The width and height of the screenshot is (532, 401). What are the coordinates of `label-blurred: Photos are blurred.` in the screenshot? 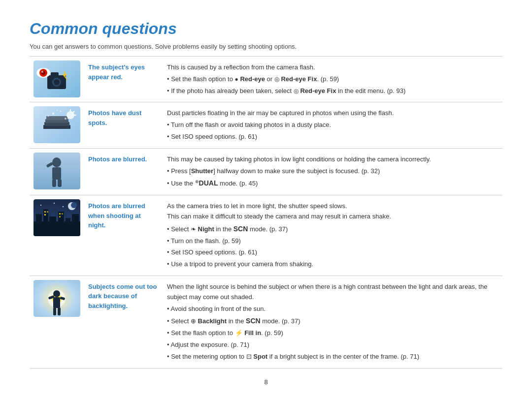 It's located at (124, 171).